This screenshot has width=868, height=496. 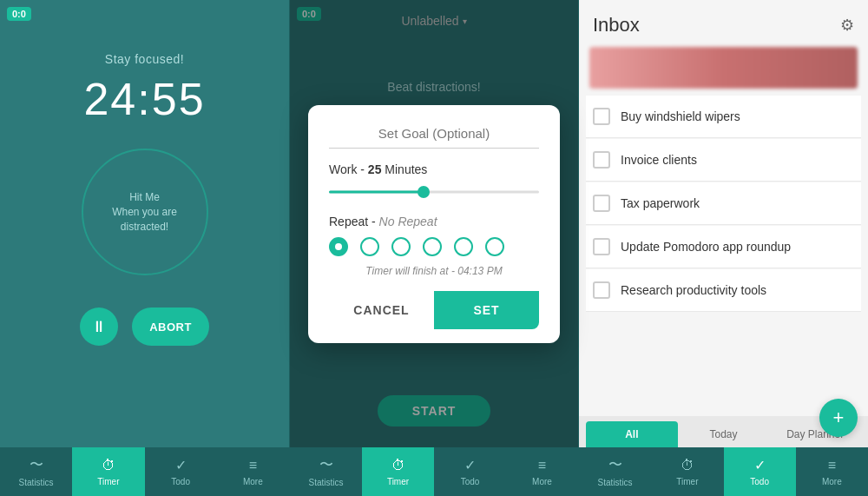 What do you see at coordinates (847, 25) in the screenshot?
I see `gear-icon: ⚙` at bounding box center [847, 25].